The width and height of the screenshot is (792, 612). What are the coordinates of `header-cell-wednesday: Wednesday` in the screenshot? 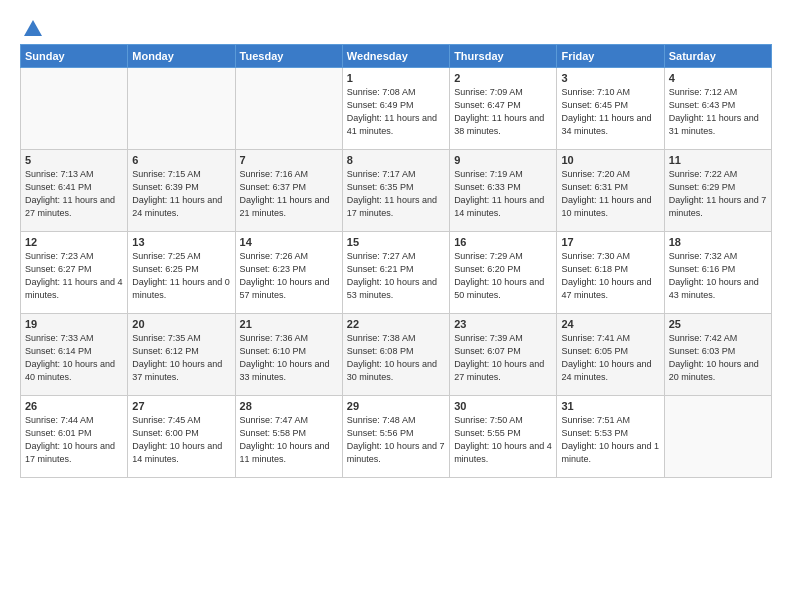 It's located at (396, 56).